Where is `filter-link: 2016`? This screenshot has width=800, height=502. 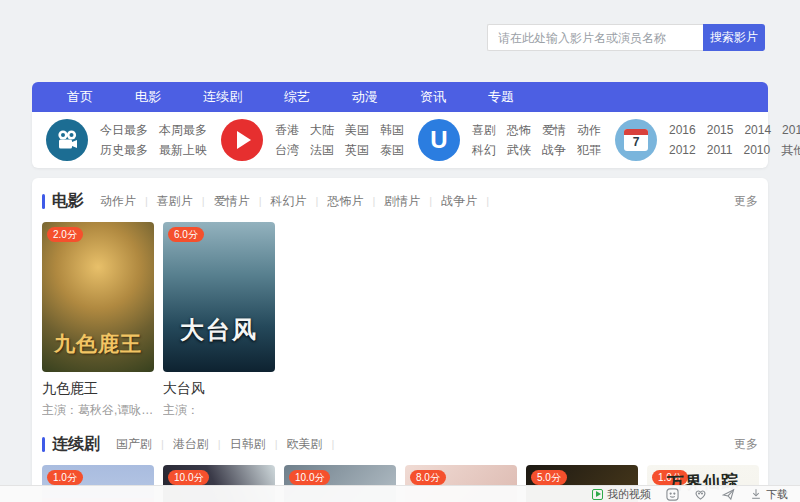
filter-link: 2016 is located at coordinates (682, 130).